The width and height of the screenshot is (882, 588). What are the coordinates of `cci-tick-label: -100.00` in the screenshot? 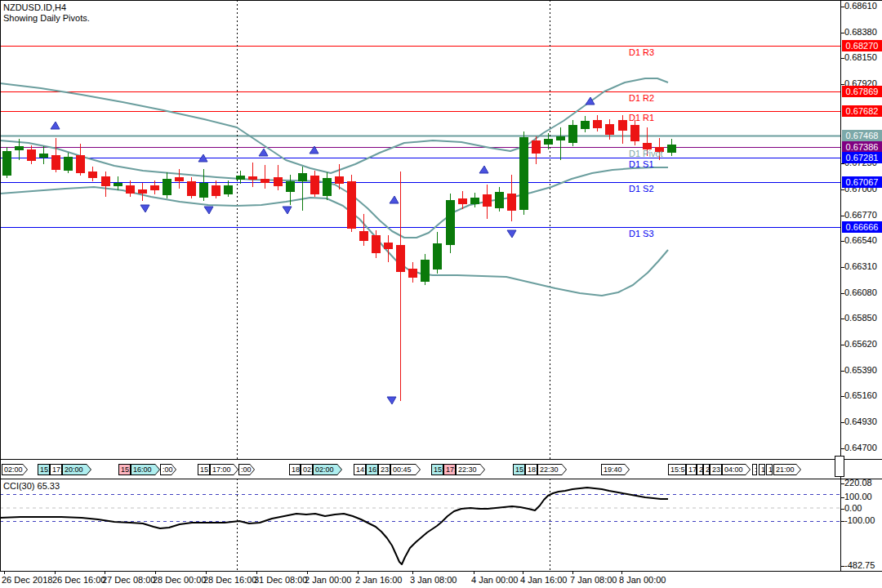 It's located at (859, 520).